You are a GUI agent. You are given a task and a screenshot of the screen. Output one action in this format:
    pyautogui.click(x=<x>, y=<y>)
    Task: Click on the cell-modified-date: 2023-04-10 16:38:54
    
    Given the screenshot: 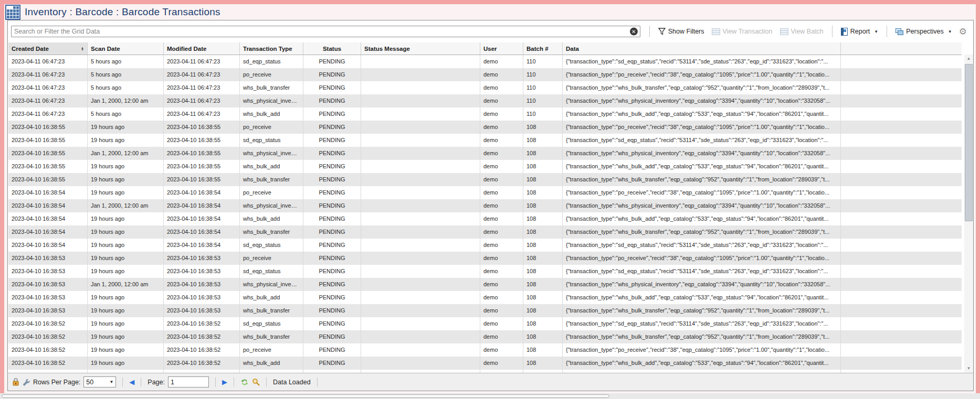 What is the action you would take?
    pyautogui.click(x=202, y=219)
    